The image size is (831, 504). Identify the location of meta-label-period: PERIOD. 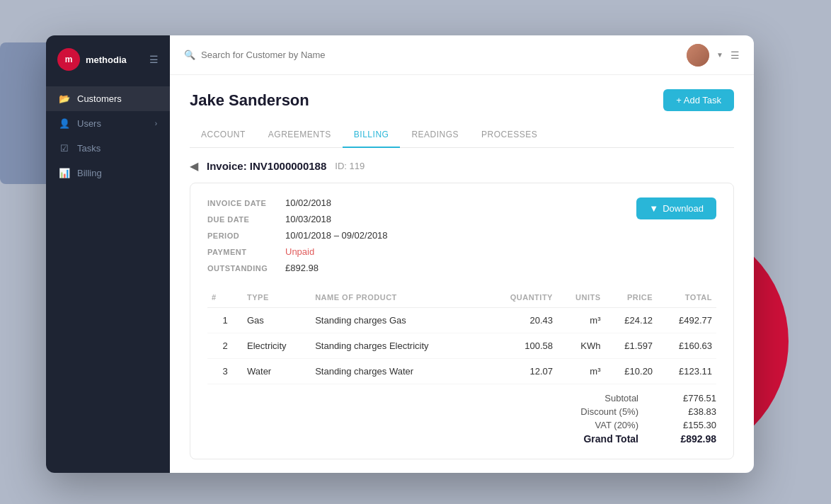
(246, 236).